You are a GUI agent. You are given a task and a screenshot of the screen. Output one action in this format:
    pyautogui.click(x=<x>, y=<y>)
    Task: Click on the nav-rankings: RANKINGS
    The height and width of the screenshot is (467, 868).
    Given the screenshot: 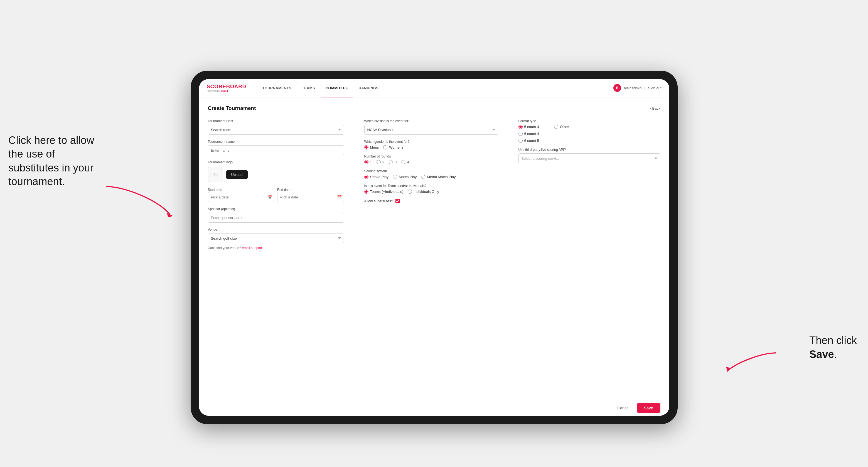 What is the action you would take?
    pyautogui.click(x=369, y=88)
    